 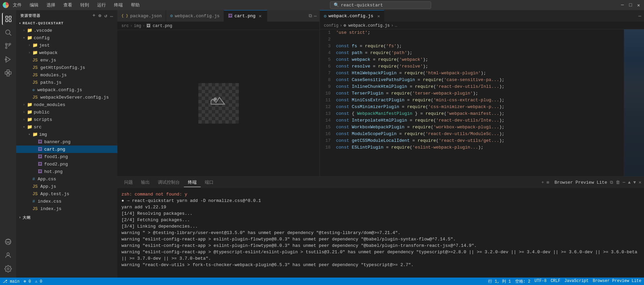 I want to click on status-warnings: ⚠ 0, so click(x=39, y=282).